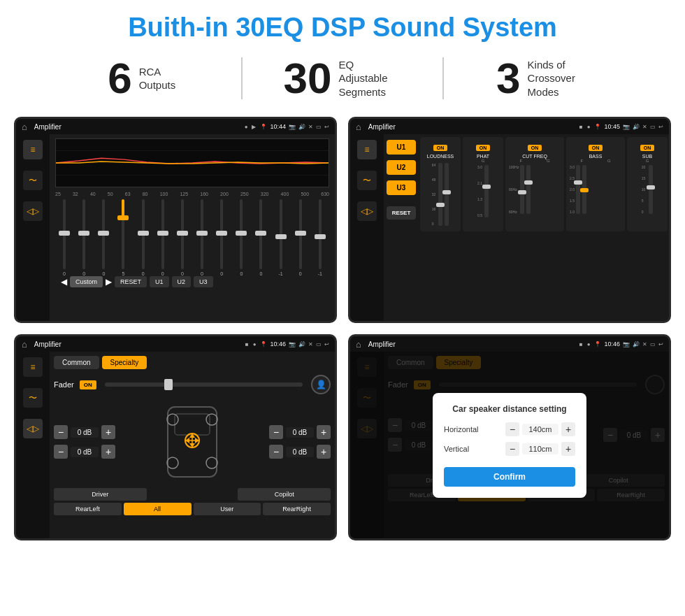 This screenshot has height=616, width=685. I want to click on next-btn: ▶, so click(109, 282).